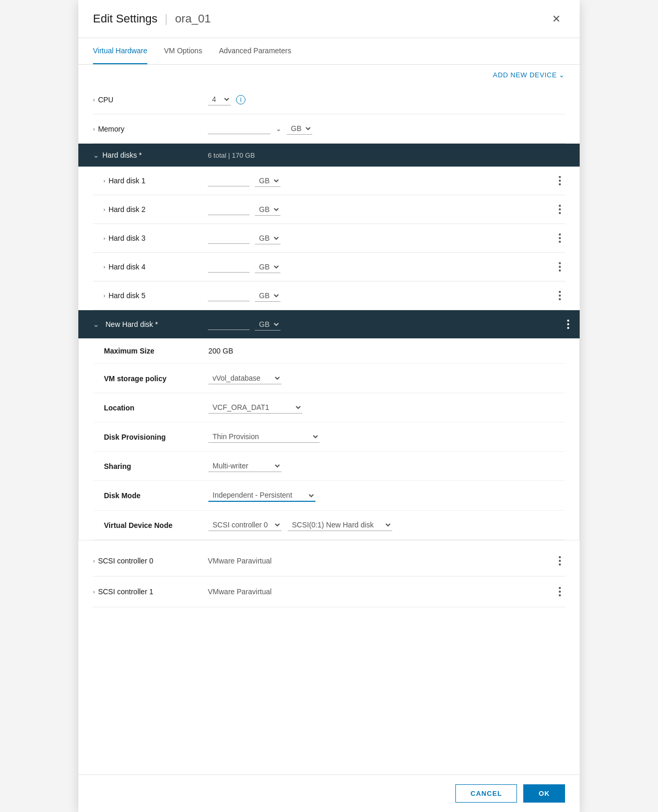 Image resolution: width=658 pixels, height=812 pixels. Describe the element at coordinates (329, 496) in the screenshot. I see `disk-mode-row: Disk Mode Independent - Persistent Depen…` at that location.